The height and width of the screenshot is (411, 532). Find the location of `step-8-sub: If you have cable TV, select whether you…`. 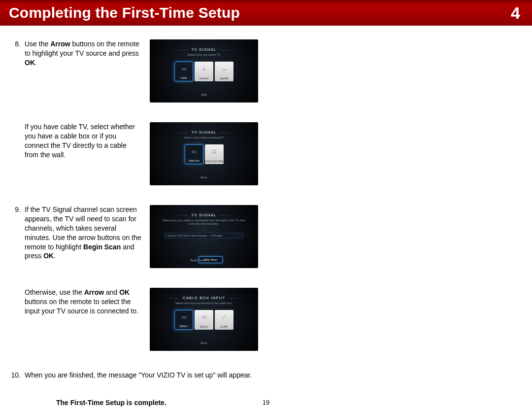

step-8-sub: If you have cable TV, select whether you… is located at coordinates (143, 154).